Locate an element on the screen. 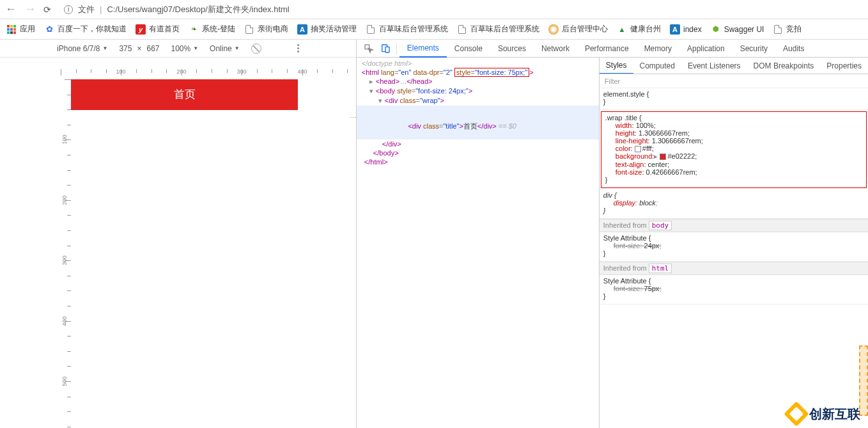  bookmark-choujiang: A抽奖活动管理 is located at coordinates (327, 29).